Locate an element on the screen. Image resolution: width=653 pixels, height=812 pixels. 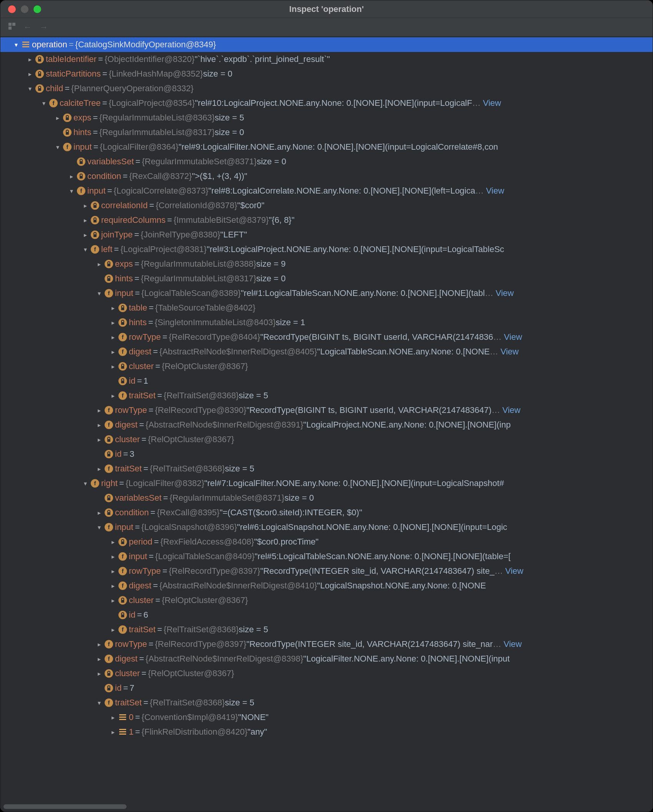
tree-row: ▸rowType = {RelRecordType@8390} "RecordT… is located at coordinates (326, 410).